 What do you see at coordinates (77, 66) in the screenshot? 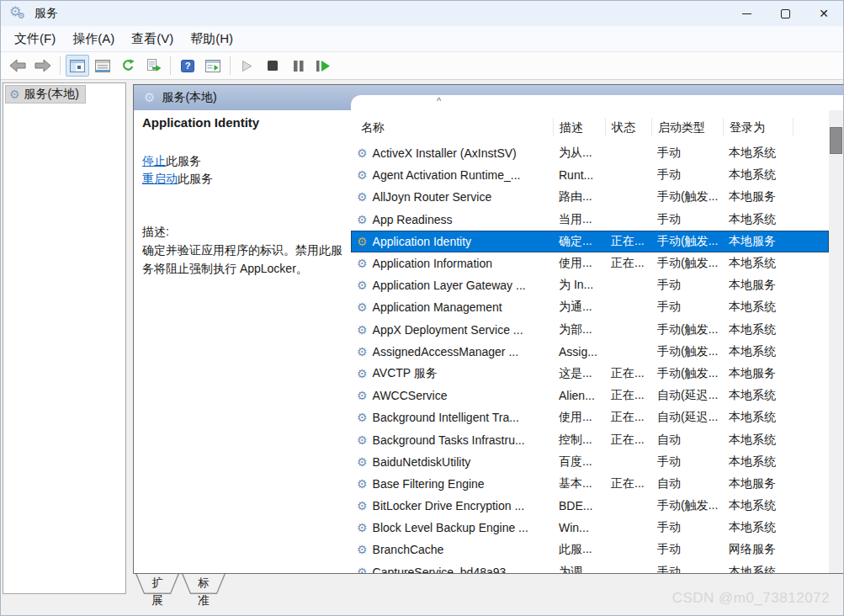
I see `show-console-tree-button` at bounding box center [77, 66].